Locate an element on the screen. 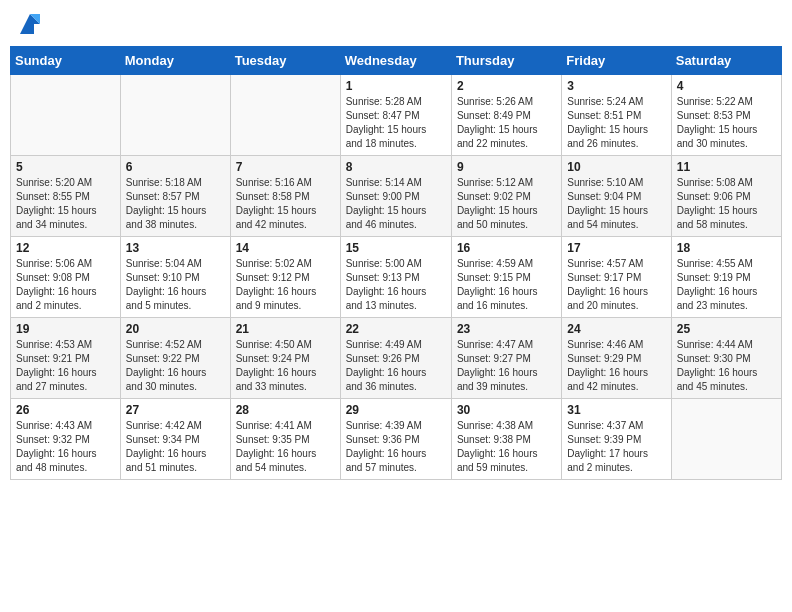 This screenshot has height=612, width=792. day-info: Sunrise: 5:26 AM Sunset: 8:49 PM Dayligh… is located at coordinates (506, 123).